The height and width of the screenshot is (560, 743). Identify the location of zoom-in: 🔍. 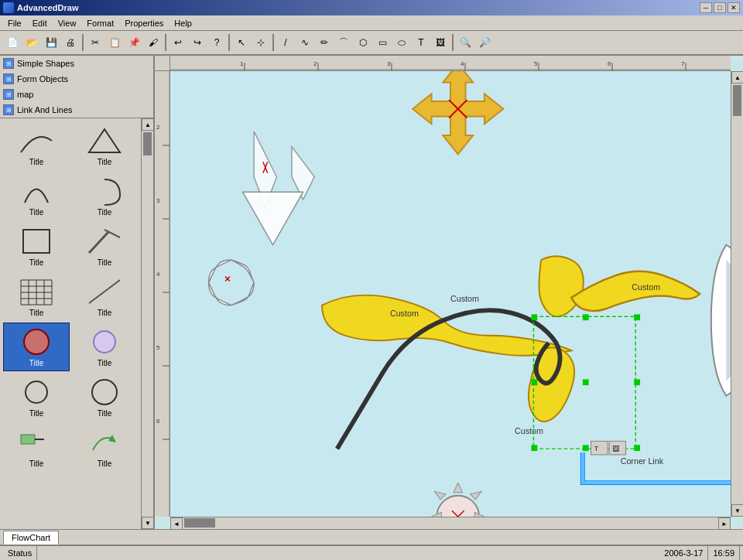
(465, 43).